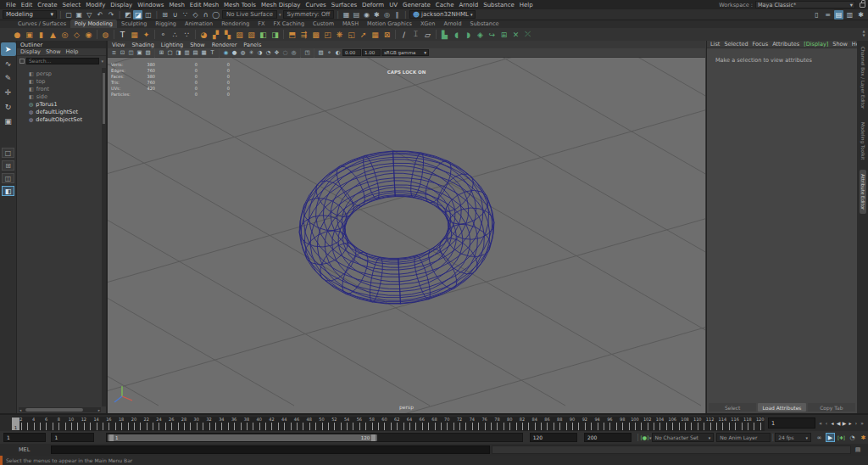  I want to click on combine-icon: ▞, so click(215, 34).